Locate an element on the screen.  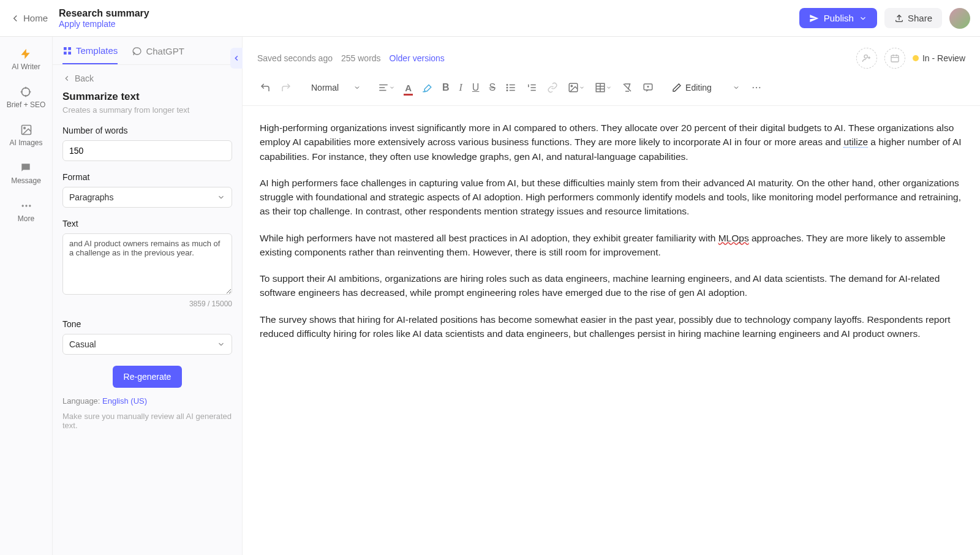
redo-icon is located at coordinates (286, 88).